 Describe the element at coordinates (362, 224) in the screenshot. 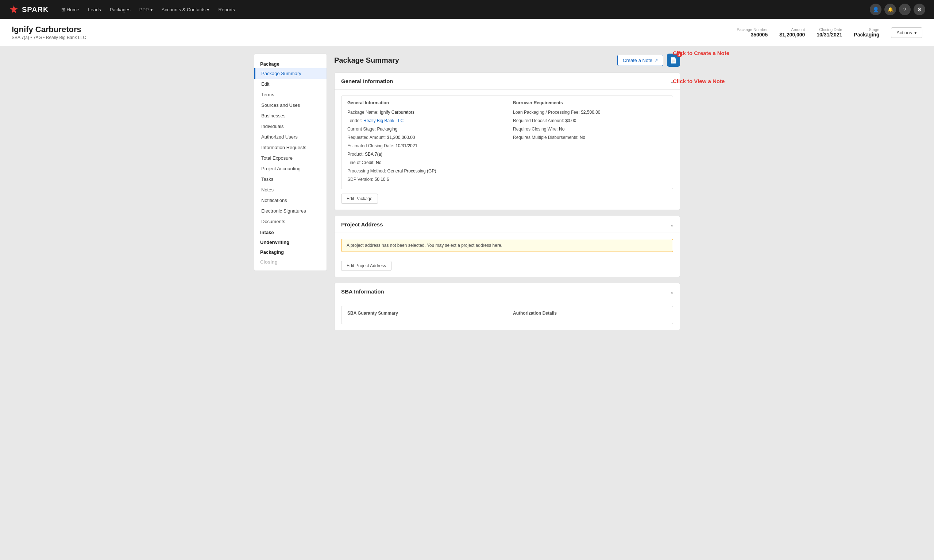

I see `project-address-title: Project Address` at that location.